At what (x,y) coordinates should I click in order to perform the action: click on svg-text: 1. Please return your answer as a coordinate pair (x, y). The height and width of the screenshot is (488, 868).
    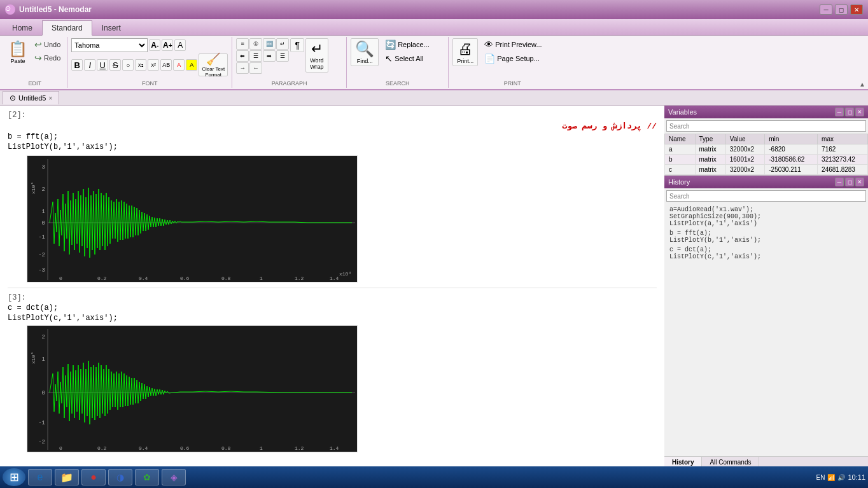
    Looking at the image, I should click on (261, 279).